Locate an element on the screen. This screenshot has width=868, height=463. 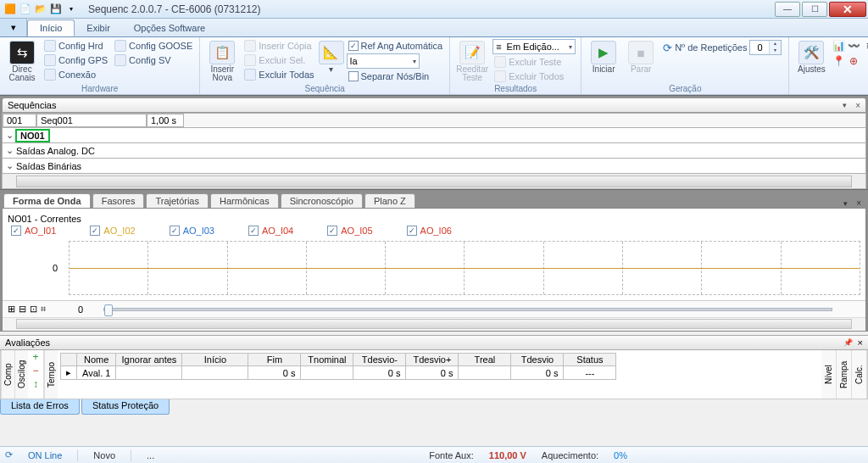
ref-dropdown-button: 📐 ▾ is located at coordinates (331, 56).